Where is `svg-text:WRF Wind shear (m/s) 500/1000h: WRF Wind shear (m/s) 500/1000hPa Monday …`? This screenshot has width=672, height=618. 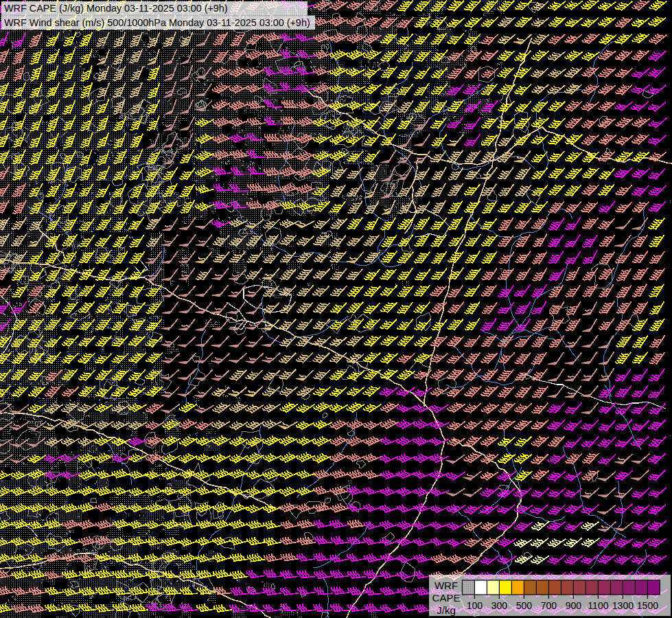 svg-text:WRF Wind shear (m/s) 500/1000h: WRF Wind shear (m/s) 500/1000hPa Monday … is located at coordinates (157, 23).